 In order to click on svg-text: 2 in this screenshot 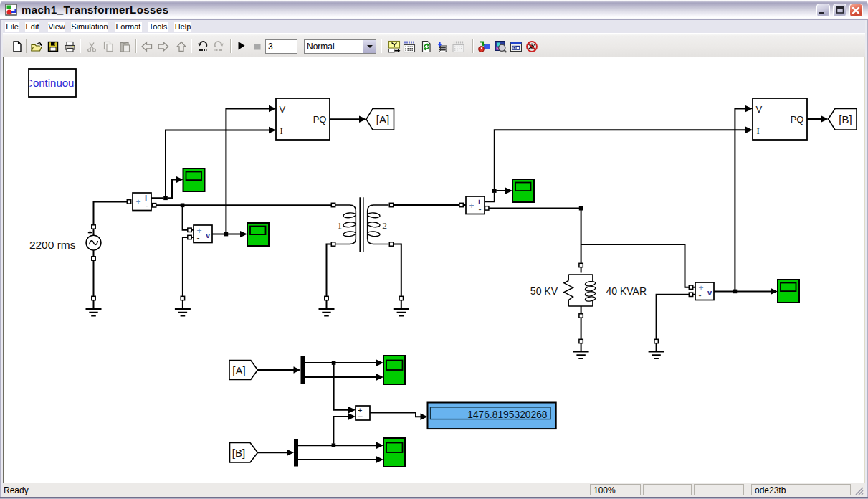, I will do `click(384, 225)`.